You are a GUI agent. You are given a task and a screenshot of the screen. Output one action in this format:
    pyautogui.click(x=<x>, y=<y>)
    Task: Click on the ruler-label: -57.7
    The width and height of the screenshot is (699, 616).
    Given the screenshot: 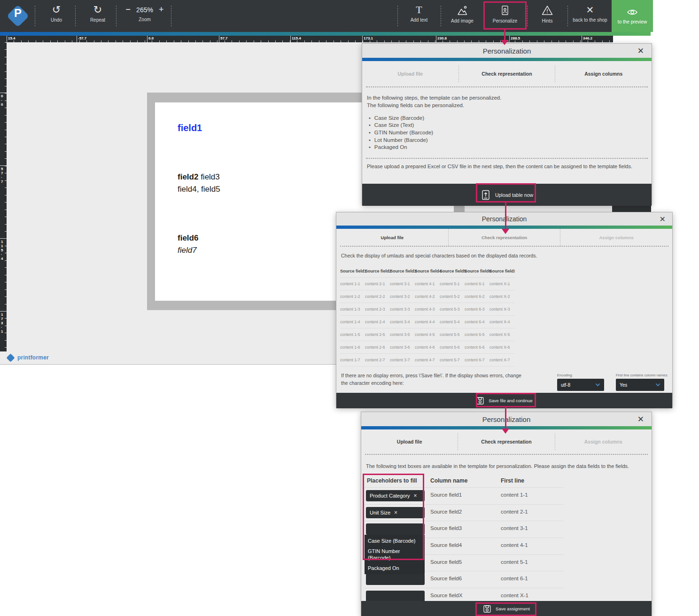 What is the action you would take?
    pyautogui.click(x=82, y=39)
    